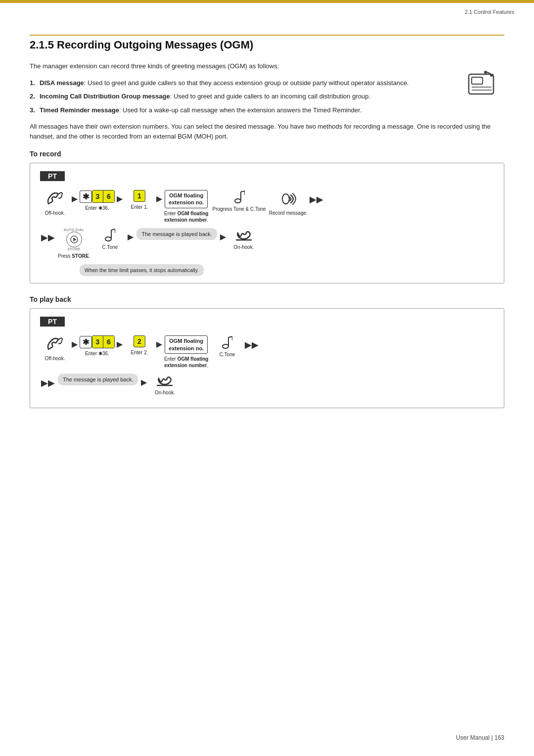 The width and height of the screenshot is (534, 756). I want to click on ctone-label-record: C.Tone, so click(110, 247).